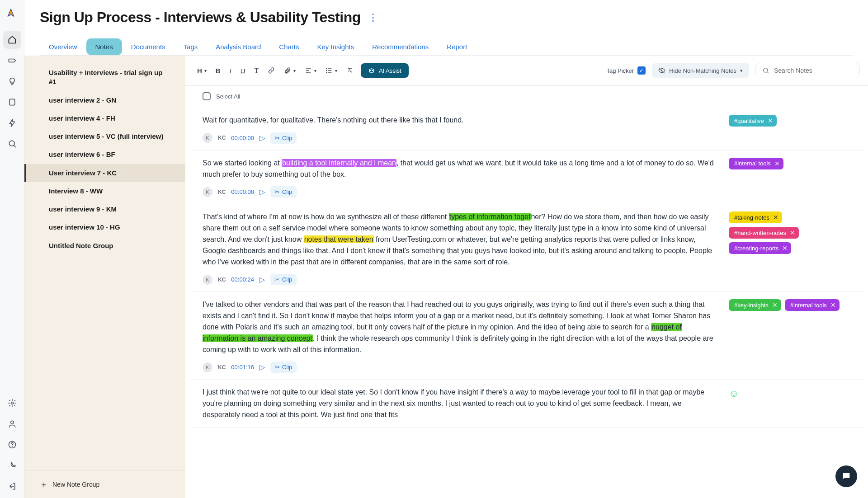  I want to click on sidebar-item: user interview 4 - FH, so click(105, 118).